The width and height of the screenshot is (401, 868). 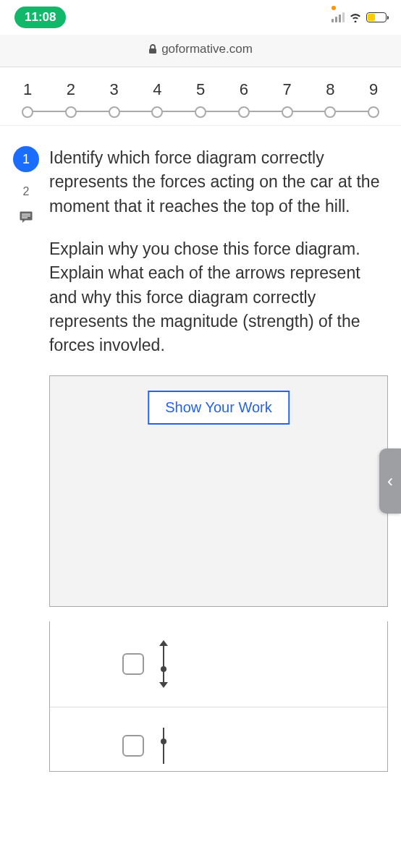 What do you see at coordinates (114, 99) in the screenshot?
I see `step-3: 3` at bounding box center [114, 99].